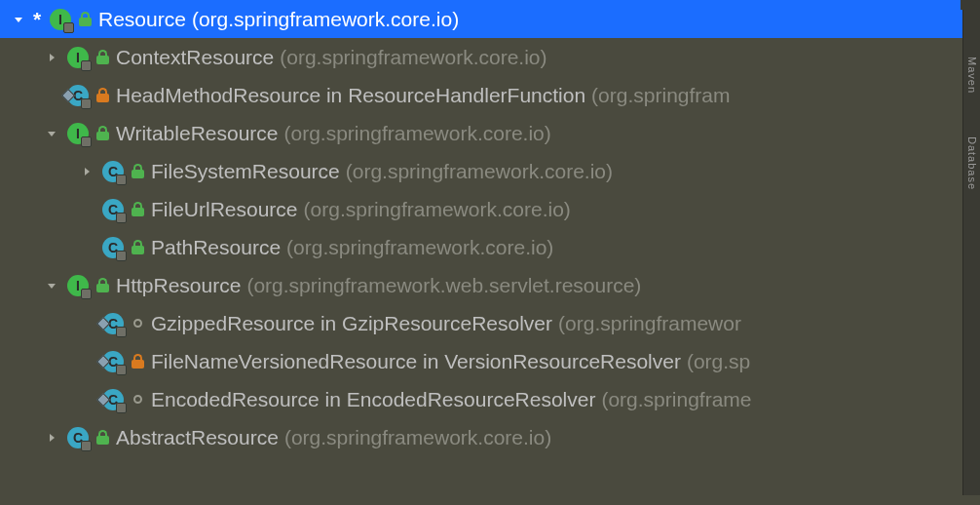 This screenshot has width=980, height=505. Describe the element at coordinates (972, 75) in the screenshot. I see `maven-tool-tab: Maven` at that location.